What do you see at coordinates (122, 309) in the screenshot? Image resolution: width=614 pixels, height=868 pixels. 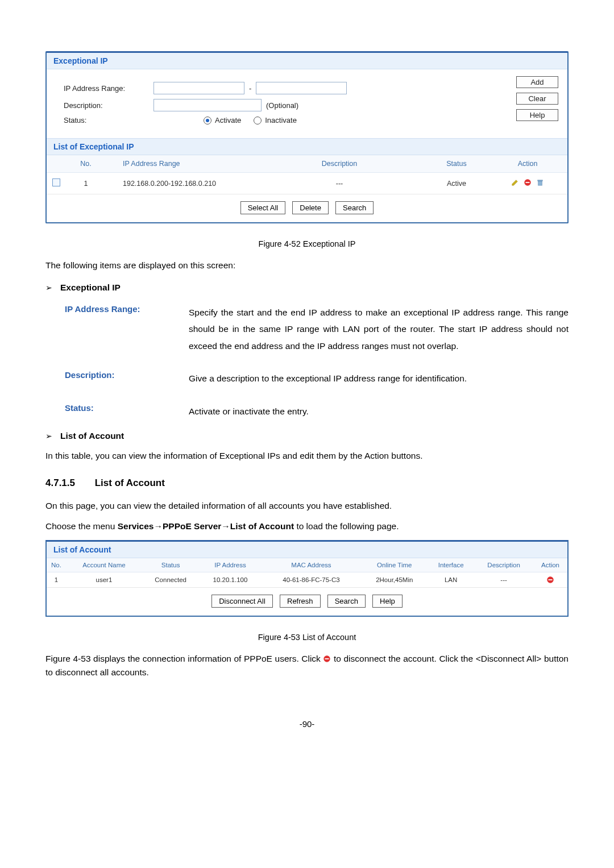 I see `def-term-ip-range: IP Address Range:` at bounding box center [122, 309].